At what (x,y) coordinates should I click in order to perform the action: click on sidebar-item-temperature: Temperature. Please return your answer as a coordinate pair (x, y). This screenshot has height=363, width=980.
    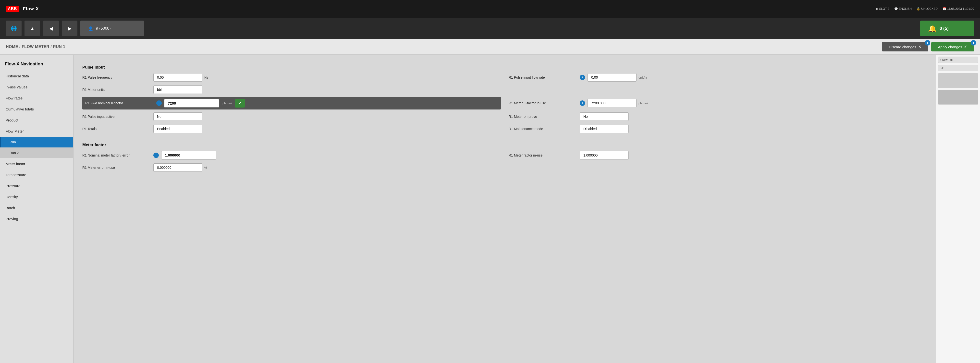
    Looking at the image, I should click on (37, 175).